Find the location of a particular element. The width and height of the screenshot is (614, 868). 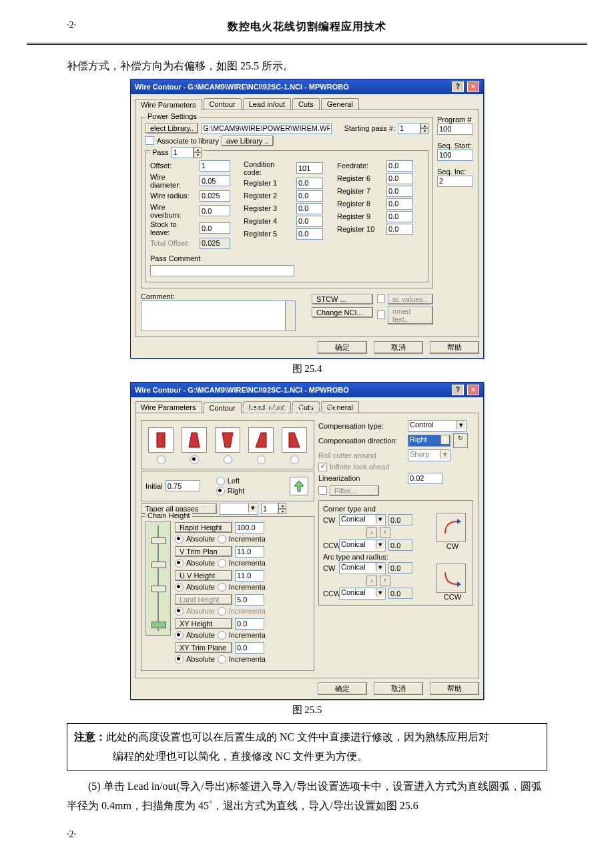

height-row-btn-5: XY Trim Plane is located at coordinates (204, 648).